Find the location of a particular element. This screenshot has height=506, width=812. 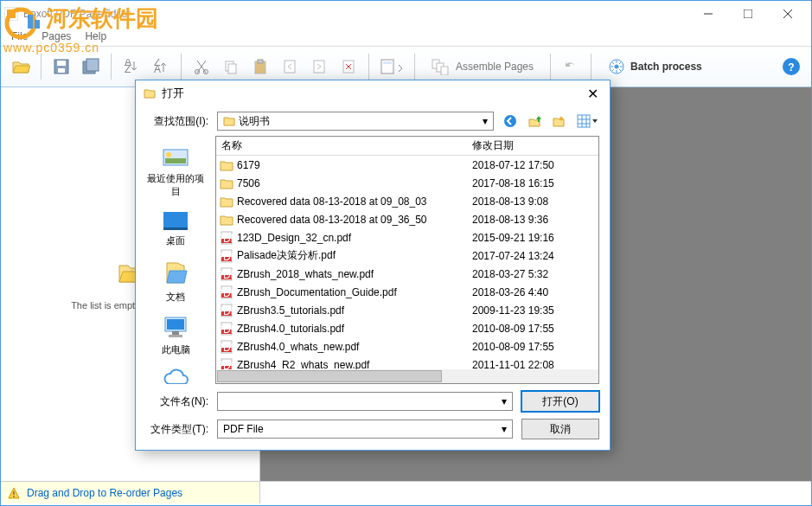

cancel-button: 取消 is located at coordinates (560, 429).